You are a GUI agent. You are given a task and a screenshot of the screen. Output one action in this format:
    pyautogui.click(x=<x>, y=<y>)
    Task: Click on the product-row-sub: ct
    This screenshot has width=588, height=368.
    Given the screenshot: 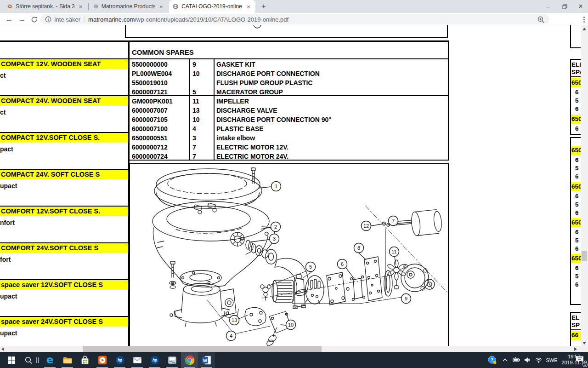 What is the action you would take?
    pyautogui.click(x=3, y=112)
    